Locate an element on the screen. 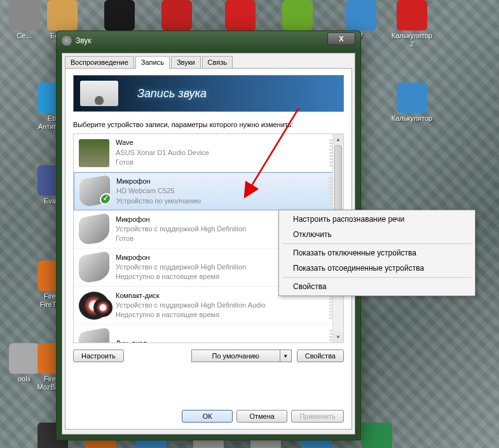  tab-strip: ВоспроизведениеЗаписьЗвукиСвязь is located at coordinates (208, 61).